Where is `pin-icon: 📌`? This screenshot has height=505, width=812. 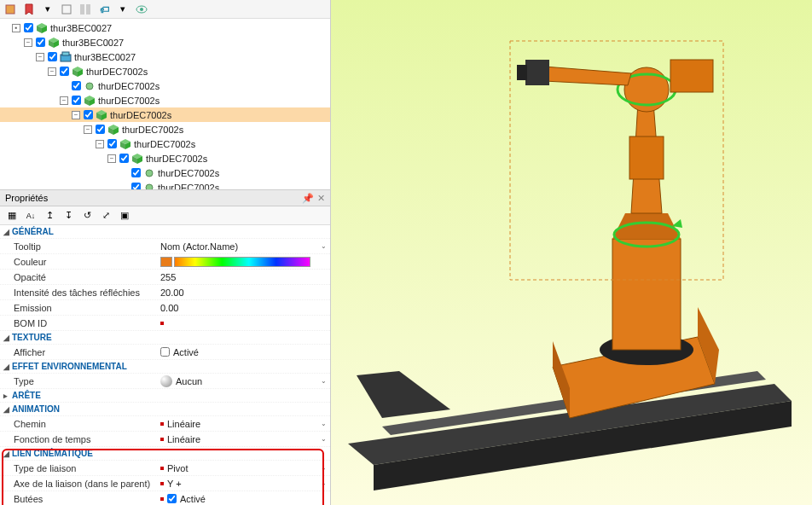 pin-icon: 📌 is located at coordinates (308, 198).